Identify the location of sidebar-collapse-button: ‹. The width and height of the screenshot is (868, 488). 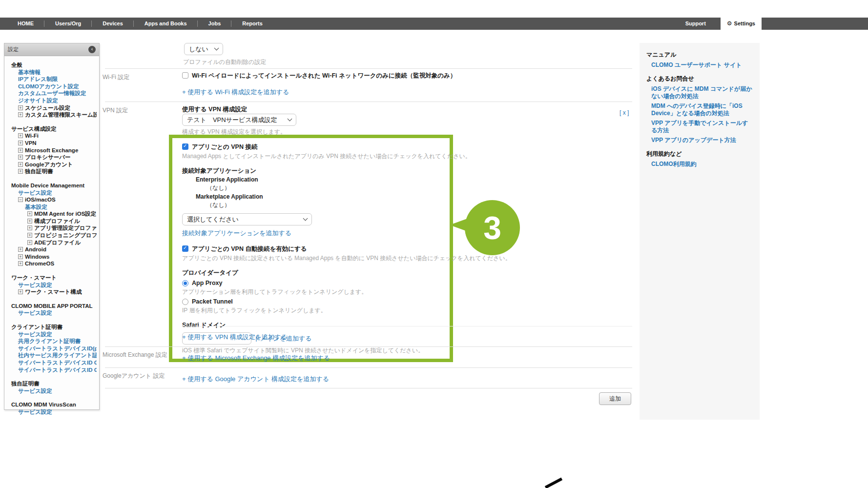
(92, 50).